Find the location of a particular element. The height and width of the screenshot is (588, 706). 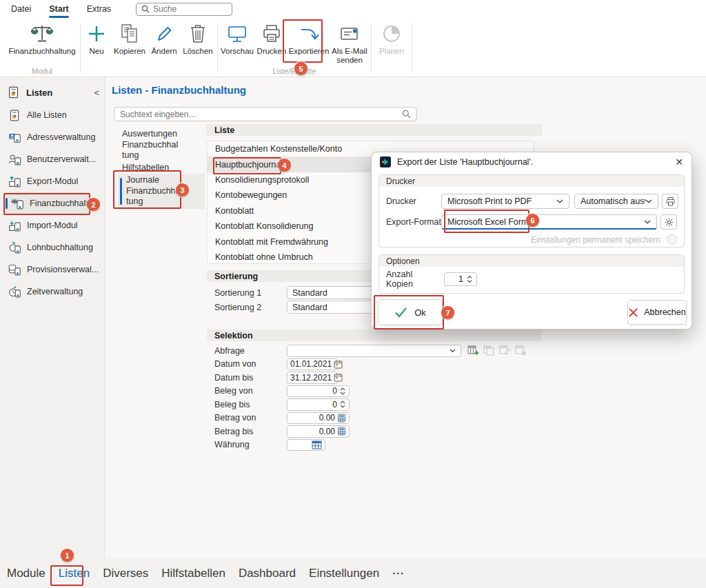

sidebar-item-benutzerverwaltung: Benutzerverwalt... is located at coordinates (52, 159).